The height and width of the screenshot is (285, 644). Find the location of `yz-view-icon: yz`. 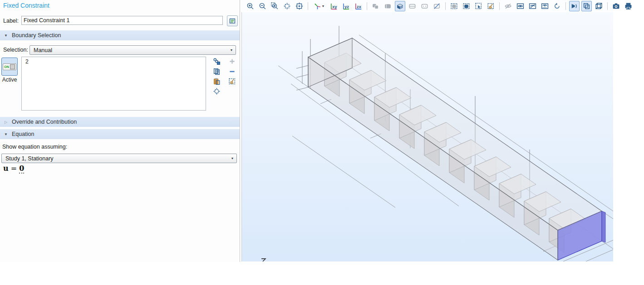

yz-view-icon: yz is located at coordinates (346, 6).